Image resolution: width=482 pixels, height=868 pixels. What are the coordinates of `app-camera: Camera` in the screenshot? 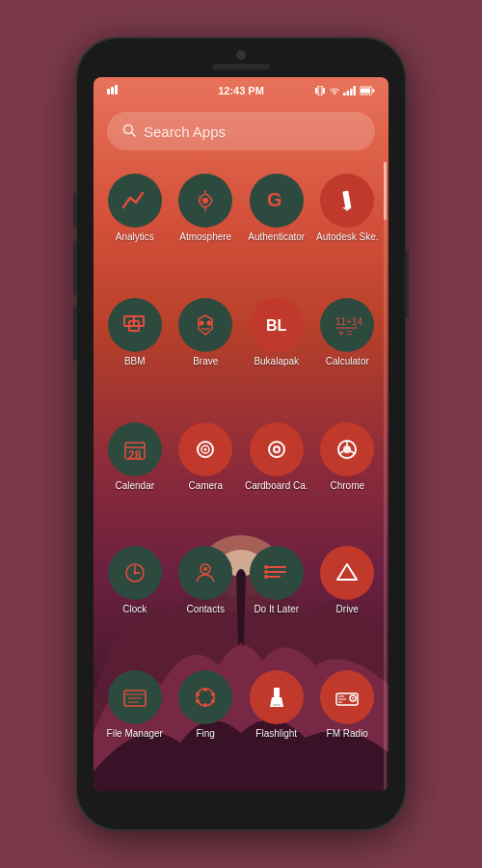 It's located at (204, 476).